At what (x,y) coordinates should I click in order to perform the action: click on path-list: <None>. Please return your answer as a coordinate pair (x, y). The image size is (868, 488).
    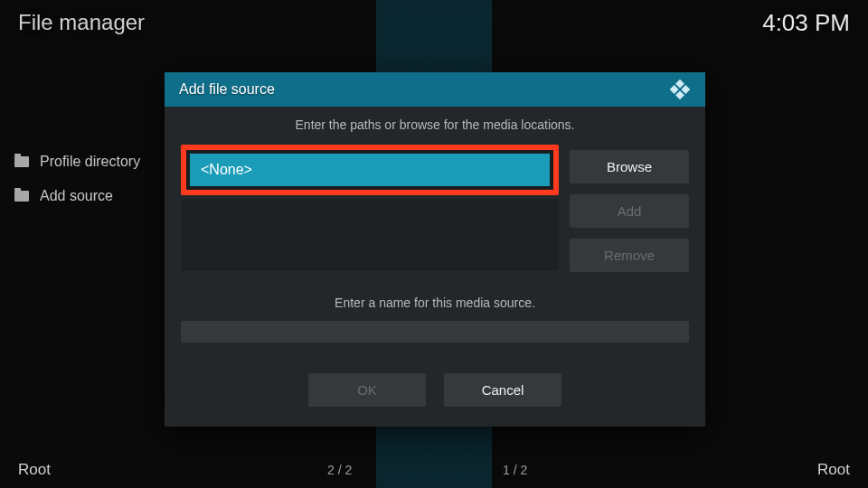
    Looking at the image, I should click on (370, 208).